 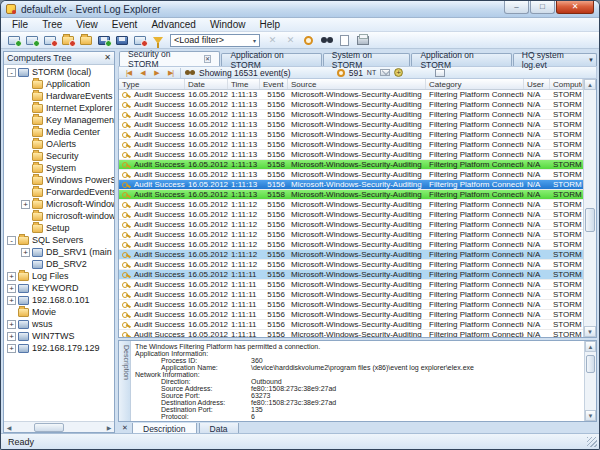 I want to click on column-header: Date, so click(x=206, y=84).